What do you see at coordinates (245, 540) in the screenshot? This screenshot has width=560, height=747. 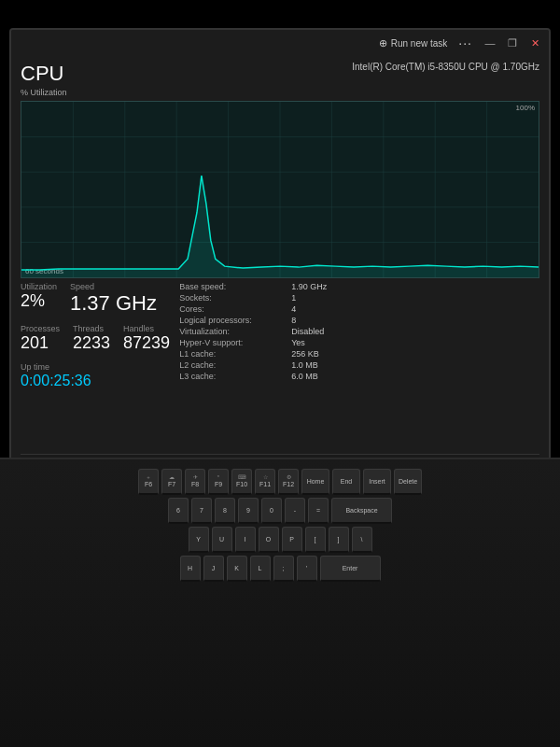 I see `key-i: I` at bounding box center [245, 540].